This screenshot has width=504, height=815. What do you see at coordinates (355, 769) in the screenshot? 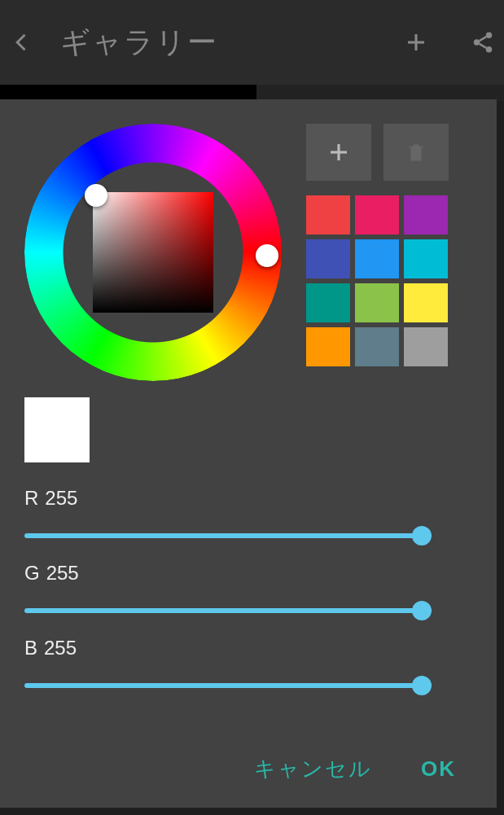
I see `dialog-footer: キャンセル OK` at bounding box center [355, 769].